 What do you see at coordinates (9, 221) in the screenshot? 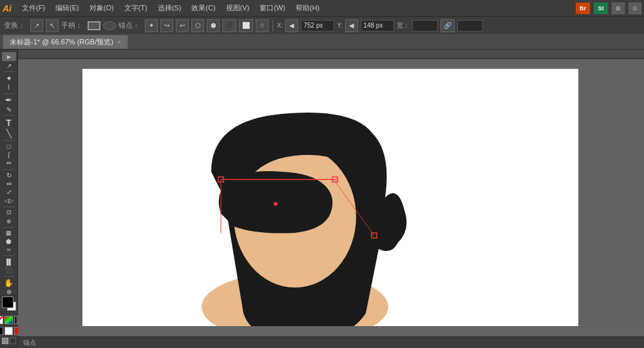
I see `shape-builder-tool: ⊕` at bounding box center [9, 221].